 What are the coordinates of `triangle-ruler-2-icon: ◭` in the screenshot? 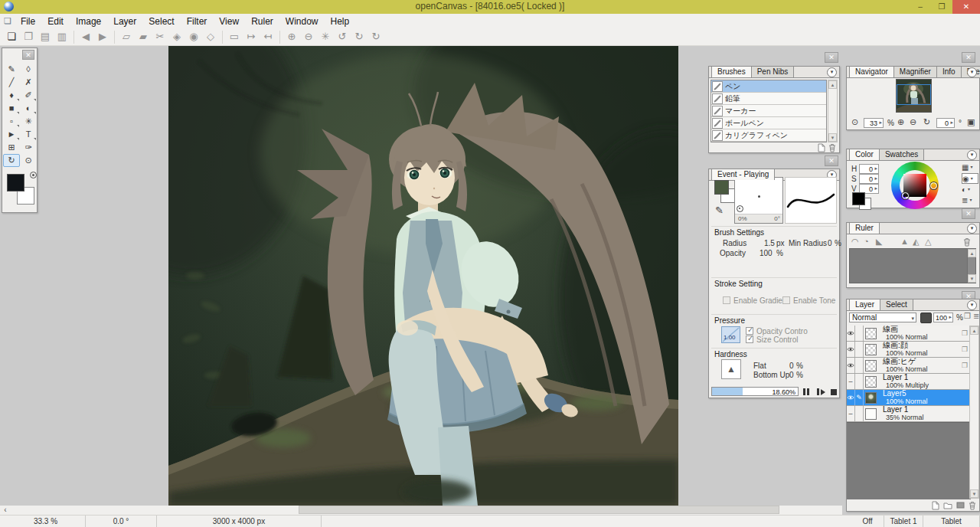 It's located at (916, 242).